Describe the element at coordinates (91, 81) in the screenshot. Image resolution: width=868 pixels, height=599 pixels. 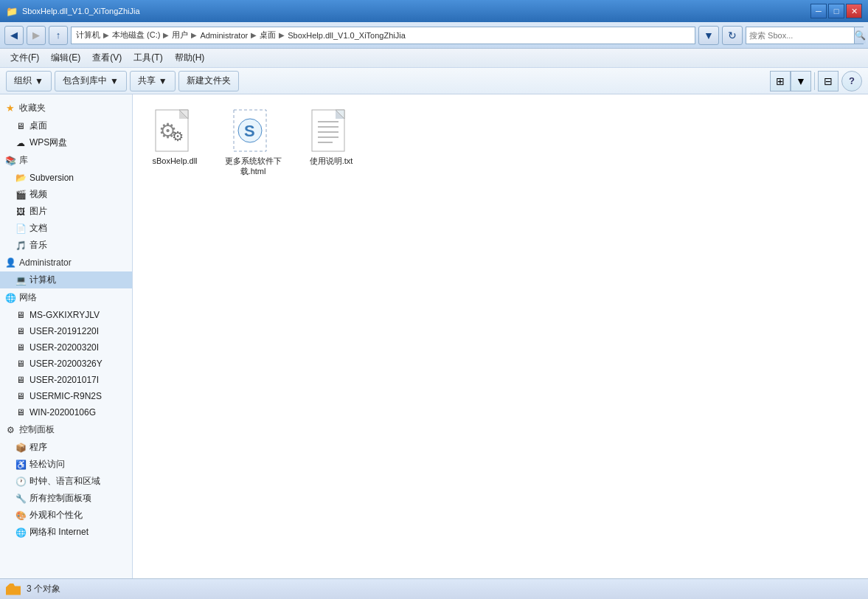
I see `include-library-button: 包含到库中 ▼` at that location.